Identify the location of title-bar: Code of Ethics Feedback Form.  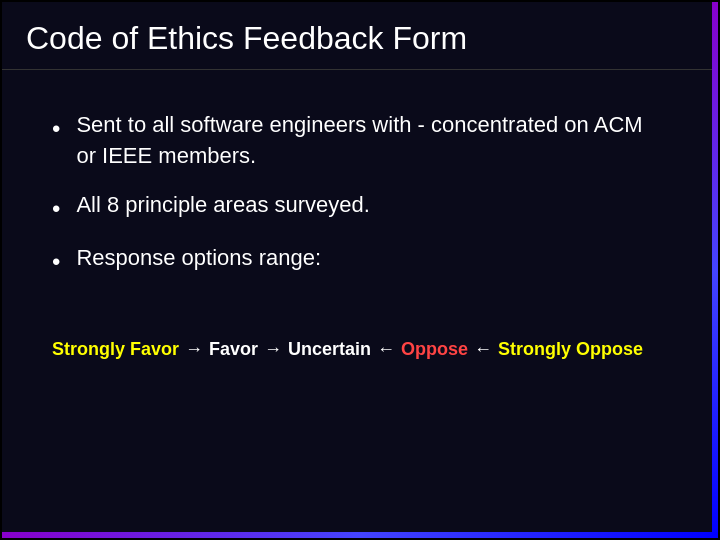
(360, 36).